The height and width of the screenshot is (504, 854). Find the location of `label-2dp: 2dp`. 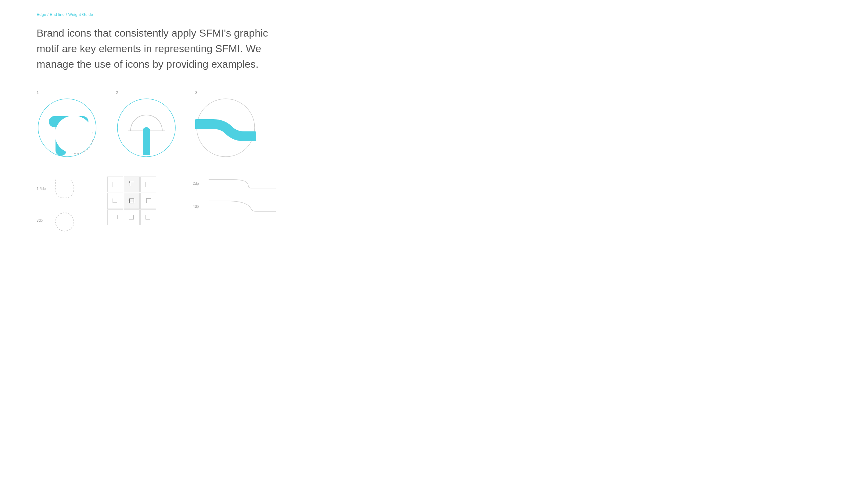

label-2dp: 2dp is located at coordinates (198, 183).